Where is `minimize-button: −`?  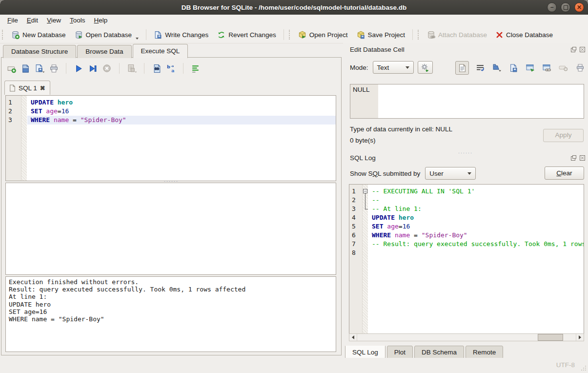 minimize-button: − is located at coordinates (552, 7).